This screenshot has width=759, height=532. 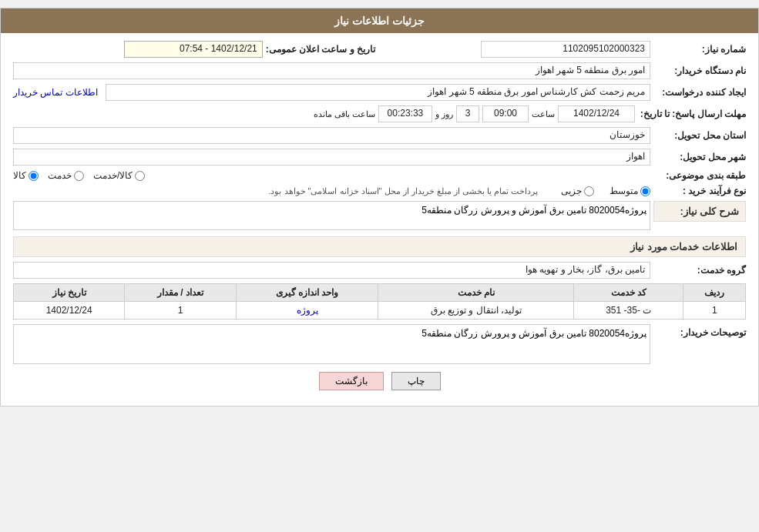 I want to click on col-vahed: واحد اندازه گیری, so click(x=307, y=293).